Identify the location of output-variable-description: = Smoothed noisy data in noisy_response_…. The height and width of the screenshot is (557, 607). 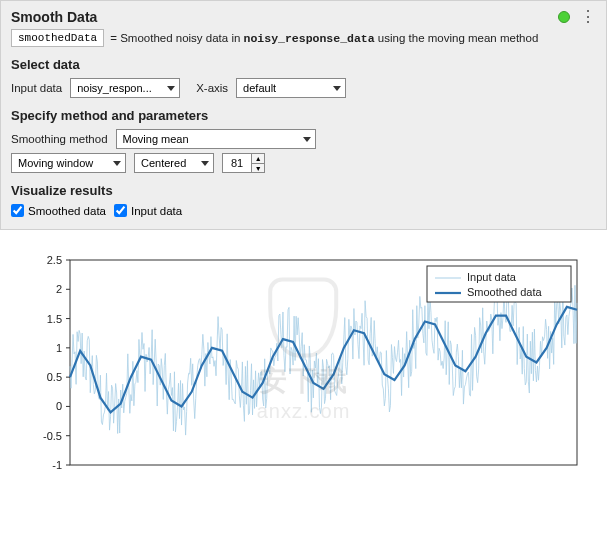
(324, 38).